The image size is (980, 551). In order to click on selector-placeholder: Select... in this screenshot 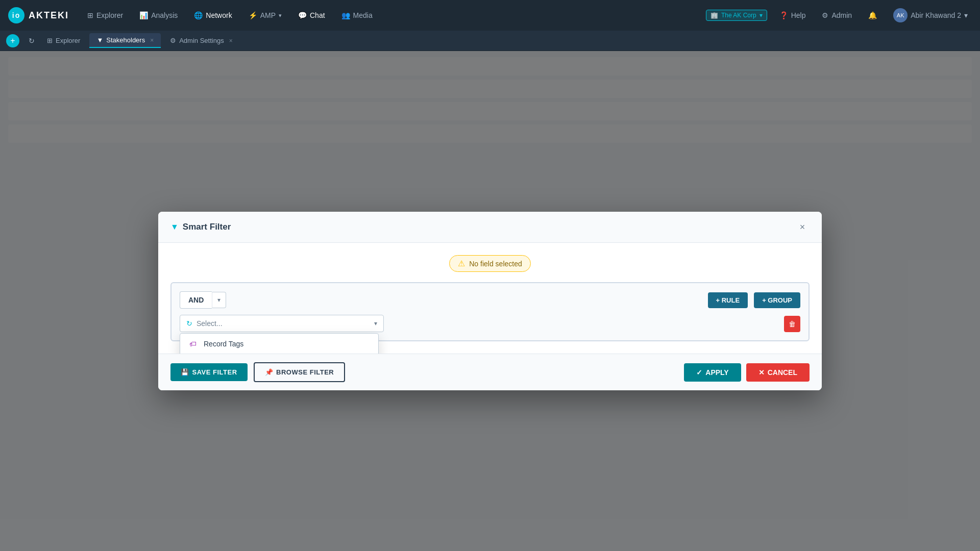, I will do `click(283, 323)`.